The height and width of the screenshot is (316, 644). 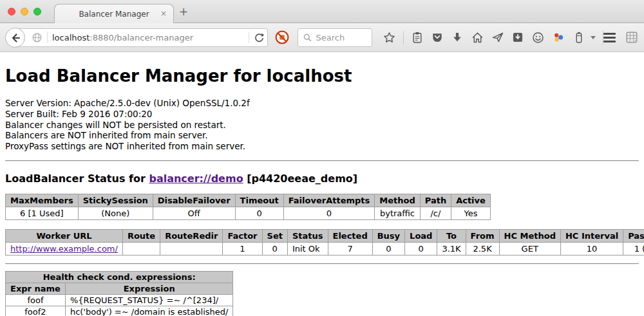 What do you see at coordinates (529, 236) in the screenshot?
I see `col-header: HC Method` at bounding box center [529, 236].